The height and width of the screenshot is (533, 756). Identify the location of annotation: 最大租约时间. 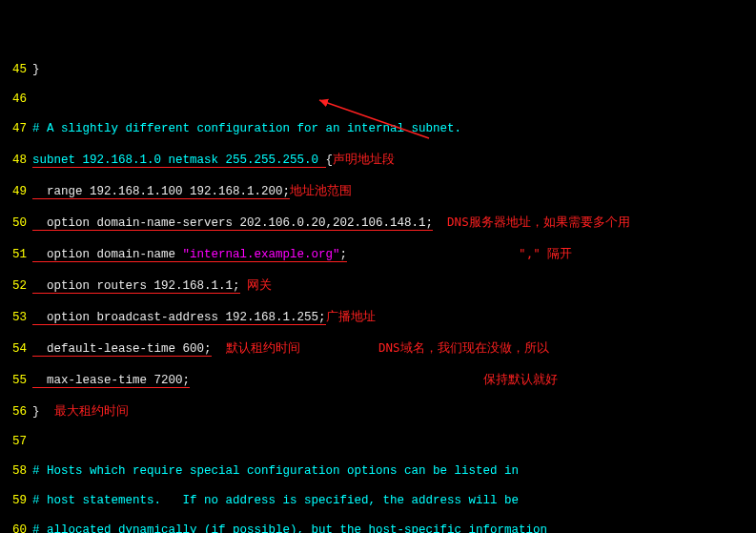
(92, 410).